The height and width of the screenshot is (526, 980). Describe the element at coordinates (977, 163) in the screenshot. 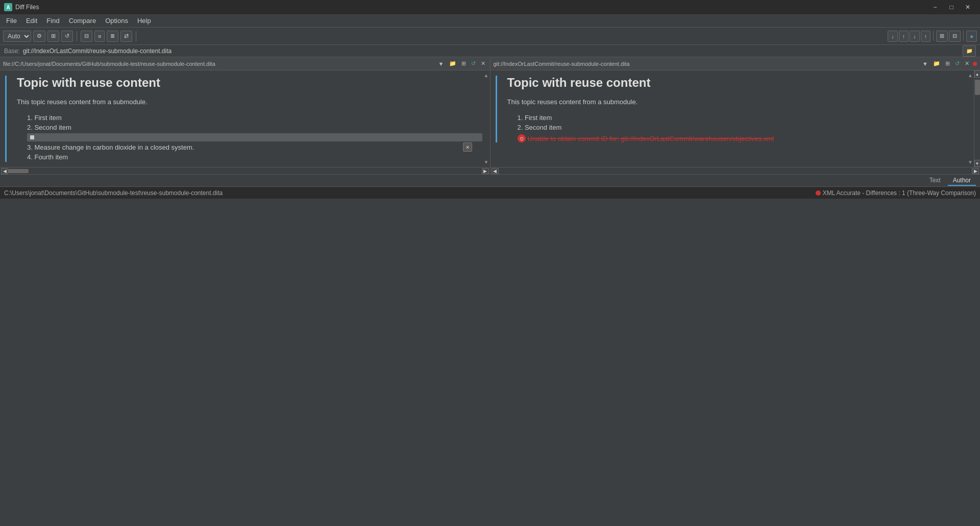

I see `right-v-scroll-down-btn: ▼` at that location.